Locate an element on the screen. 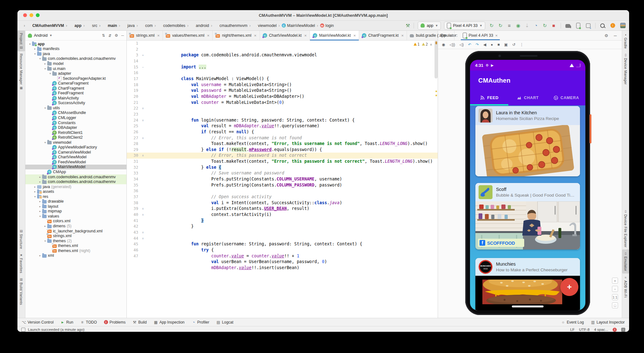 This screenshot has width=644, height=353. volume-down-button: ◁) is located at coordinates (461, 45).